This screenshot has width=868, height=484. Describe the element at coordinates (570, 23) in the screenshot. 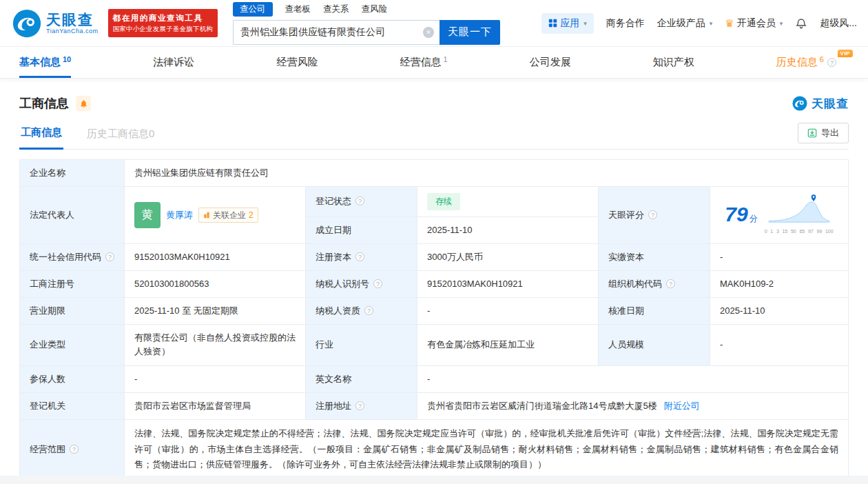

I see `apps-menu-label: 应用` at that location.